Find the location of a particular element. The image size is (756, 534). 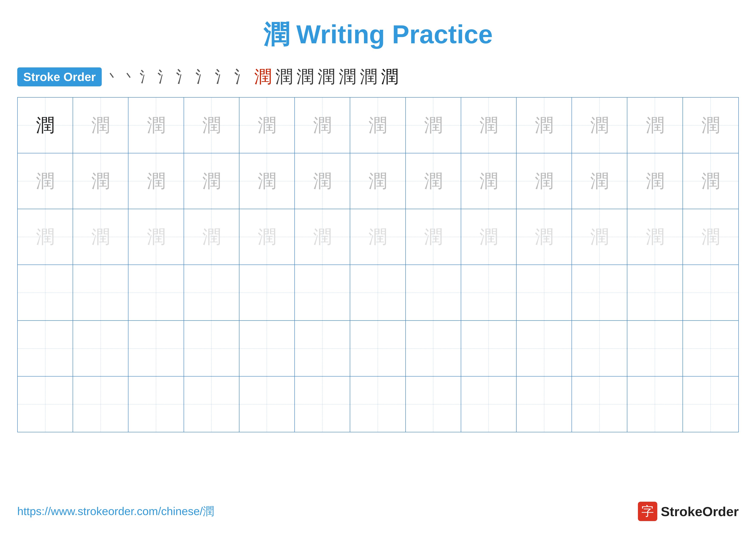

stroke-7: 氵 is located at coordinates (223, 77).